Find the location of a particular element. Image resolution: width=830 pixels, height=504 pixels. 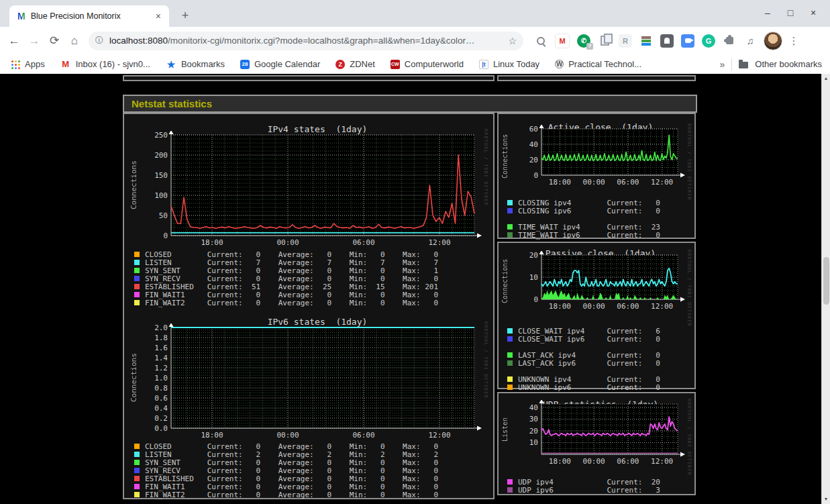

chart-plot-ipv6: 0.00.20.40.60.81.01.21.41.61.82.018:0000… is located at coordinates (313, 385).